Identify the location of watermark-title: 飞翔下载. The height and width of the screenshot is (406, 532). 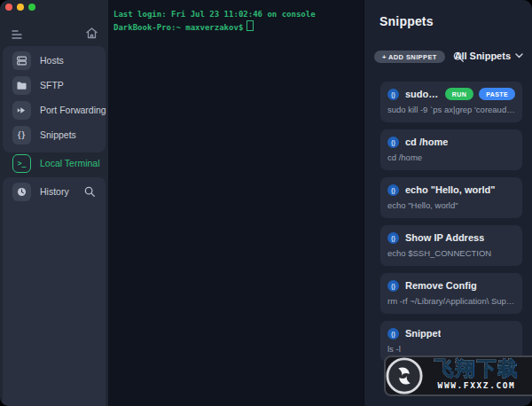
(477, 369).